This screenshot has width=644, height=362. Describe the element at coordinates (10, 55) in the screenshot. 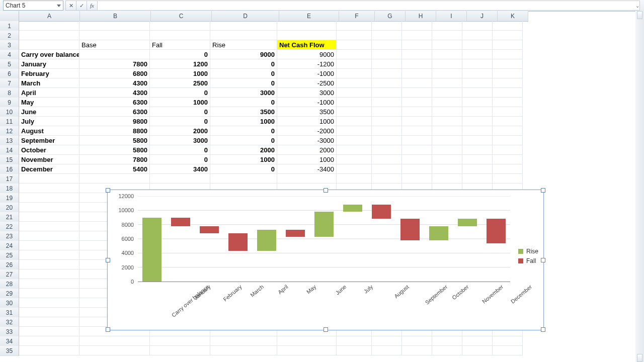

I see `row-header: 4` at that location.